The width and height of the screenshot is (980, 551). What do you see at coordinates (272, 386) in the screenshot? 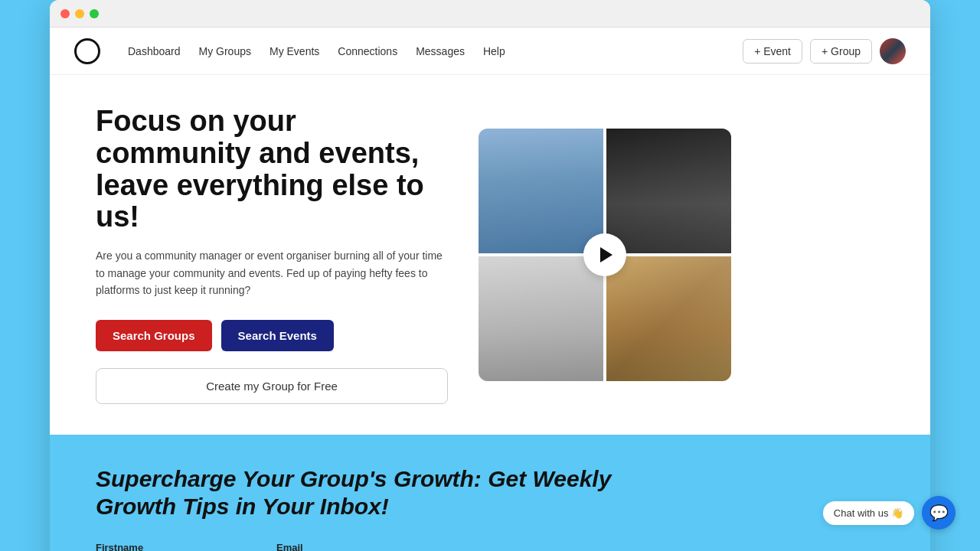
I see `create-group-free-button: Create my Group for Free` at bounding box center [272, 386].